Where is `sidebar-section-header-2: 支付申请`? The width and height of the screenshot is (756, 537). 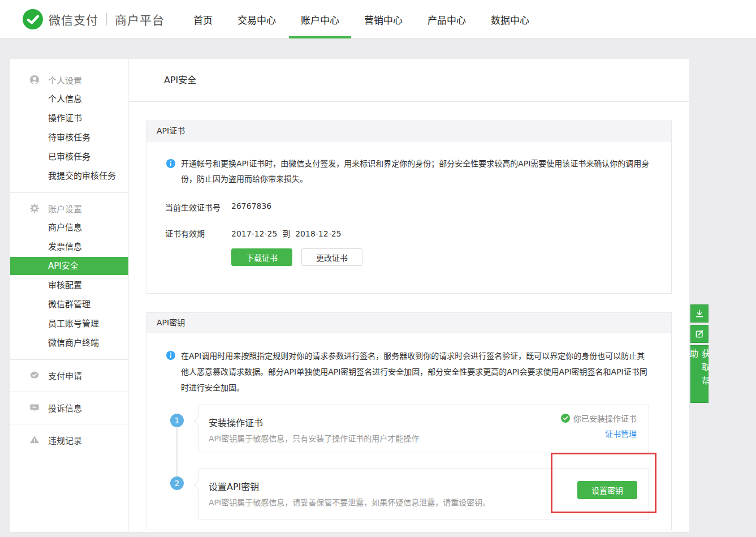 sidebar-section-header-2: 支付申请 is located at coordinates (69, 375).